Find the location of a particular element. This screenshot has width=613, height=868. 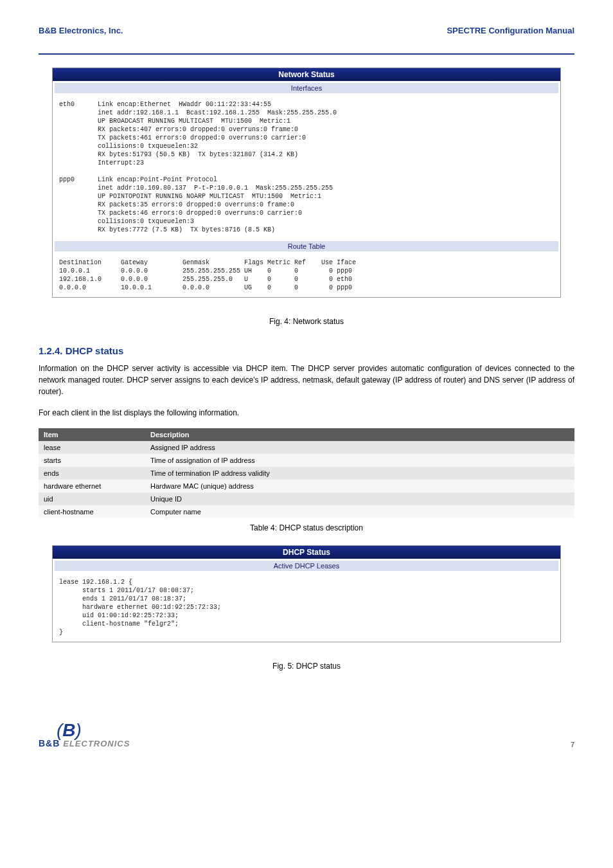

table-header-desc: Description is located at coordinates (360, 435).